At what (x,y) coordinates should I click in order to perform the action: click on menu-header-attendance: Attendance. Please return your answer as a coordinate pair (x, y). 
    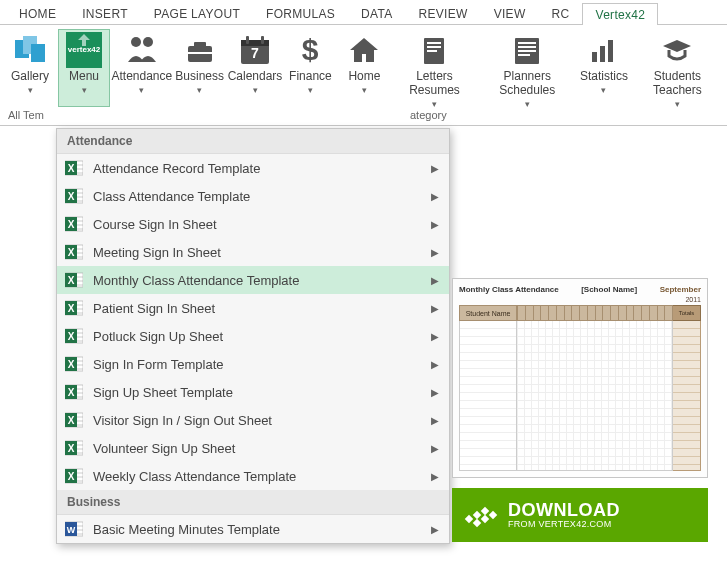
    Looking at the image, I should click on (253, 142).